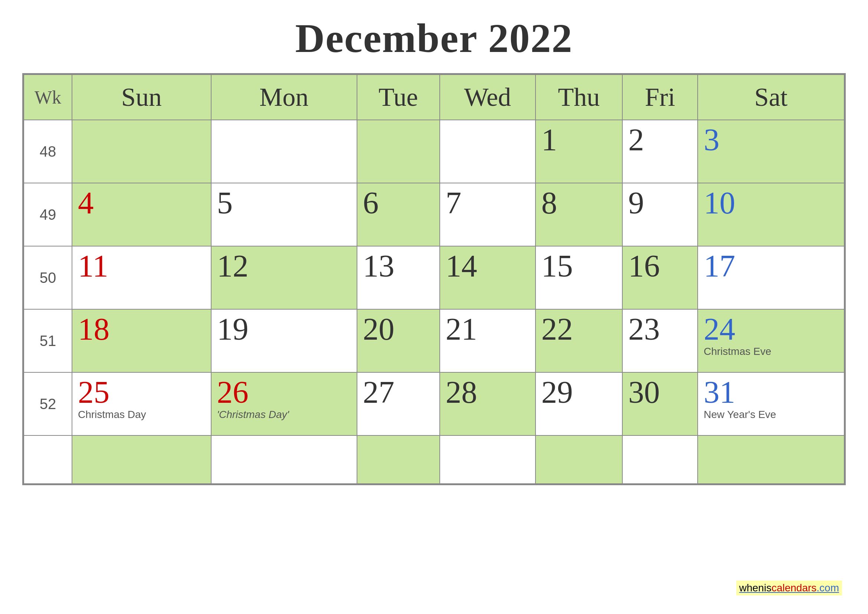 This screenshot has height=614, width=868. What do you see at coordinates (771, 215) in the screenshot?
I see `day-cell-1-6: 10` at bounding box center [771, 215].